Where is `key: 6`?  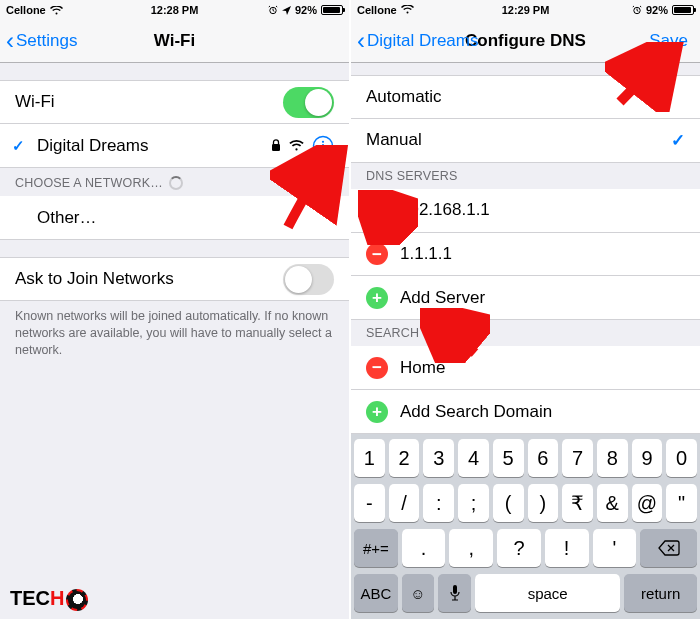 key: 6 is located at coordinates (544, 458).